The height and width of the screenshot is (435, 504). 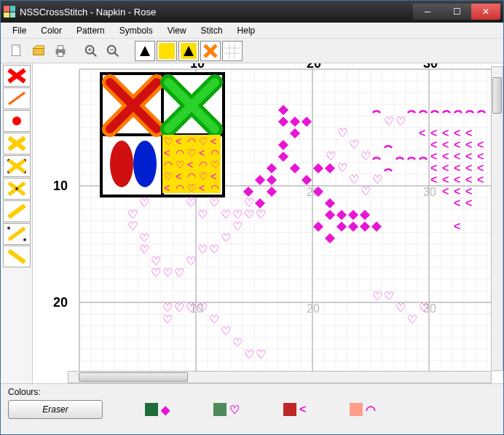 I want to click on style-grid, so click(x=232, y=51).